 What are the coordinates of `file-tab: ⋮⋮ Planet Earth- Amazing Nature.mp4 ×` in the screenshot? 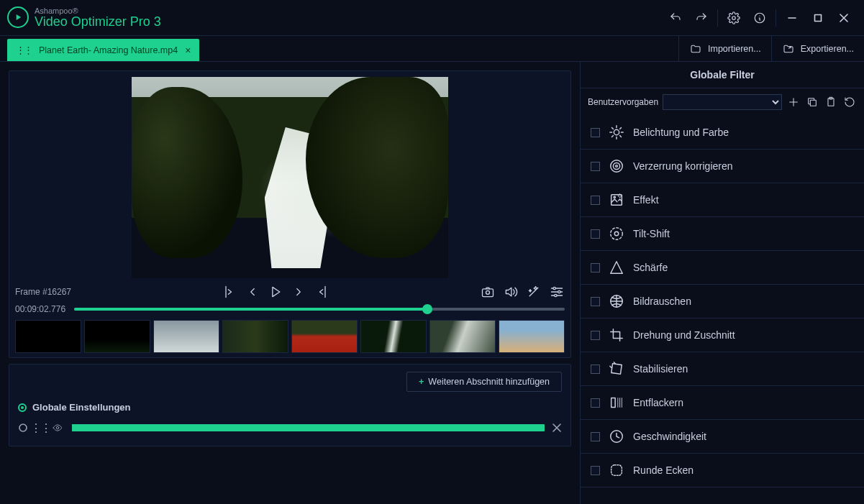 It's located at (104, 50).